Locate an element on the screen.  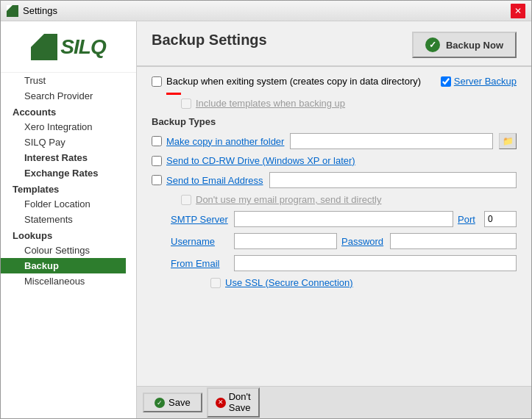
close-button: ✕ is located at coordinates (518, 11).